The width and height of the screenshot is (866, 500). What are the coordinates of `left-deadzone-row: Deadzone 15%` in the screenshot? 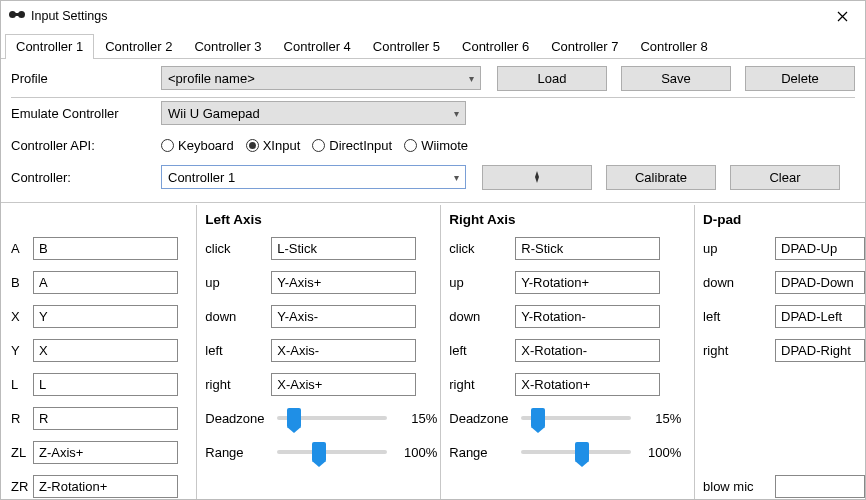 It's located at (322, 418).